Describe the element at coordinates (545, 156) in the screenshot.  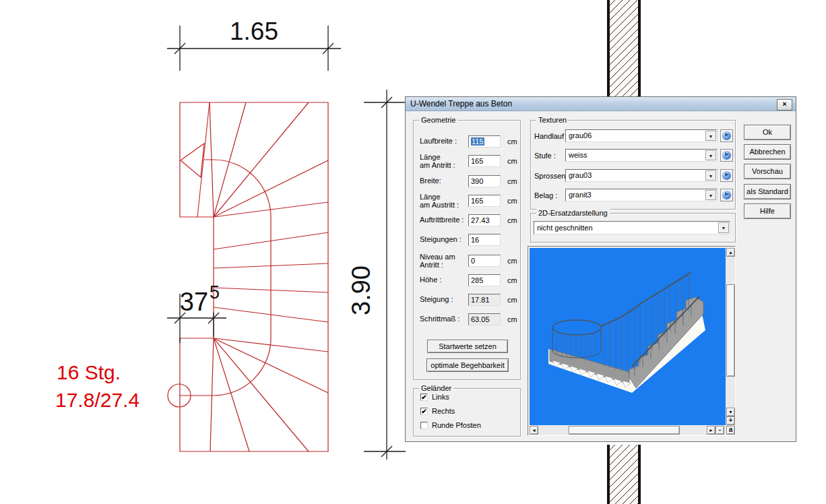
I see `stufe-label: Stufe :` at that location.